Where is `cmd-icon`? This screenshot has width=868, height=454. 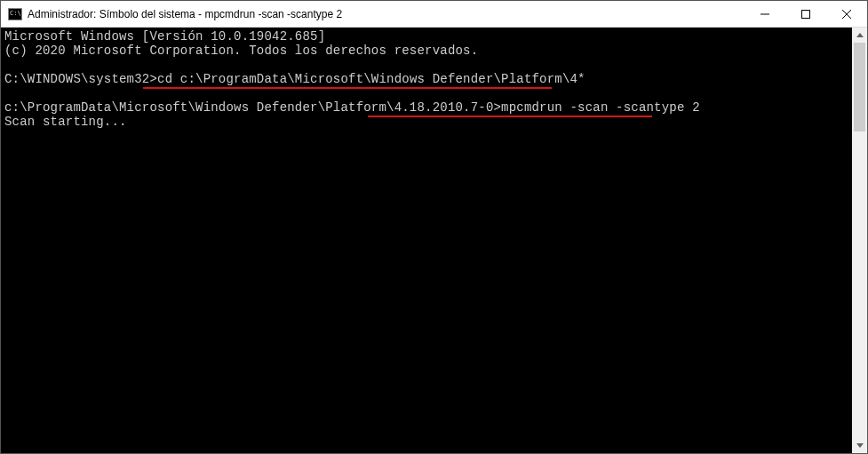
cmd-icon is located at coordinates (15, 14).